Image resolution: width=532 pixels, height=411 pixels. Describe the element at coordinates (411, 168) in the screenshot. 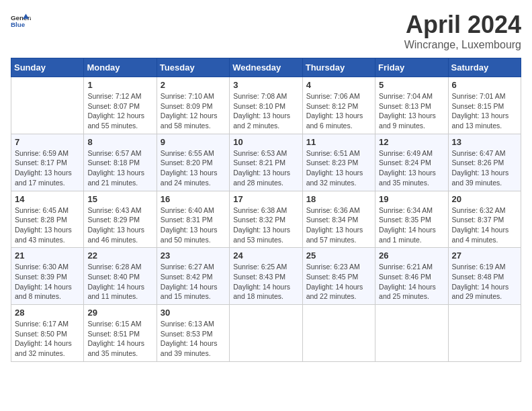

I see `day-info: Sunrise: 6:49 AM Sunset: 8:24 PM Dayligh…` at that location.